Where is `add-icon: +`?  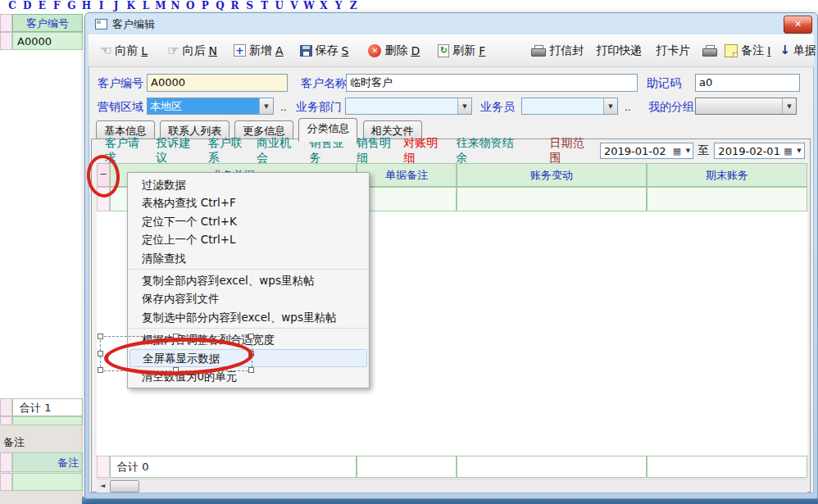 add-icon: + is located at coordinates (239, 51).